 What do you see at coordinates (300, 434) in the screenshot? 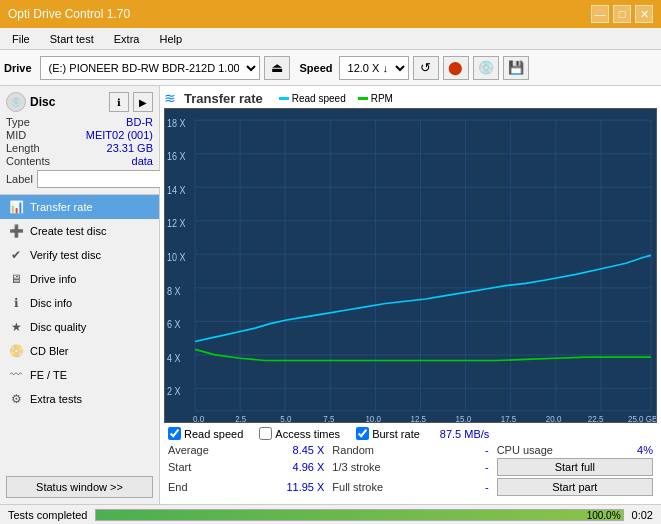
I see `access-times-checkbox: Access times` at bounding box center [300, 434].